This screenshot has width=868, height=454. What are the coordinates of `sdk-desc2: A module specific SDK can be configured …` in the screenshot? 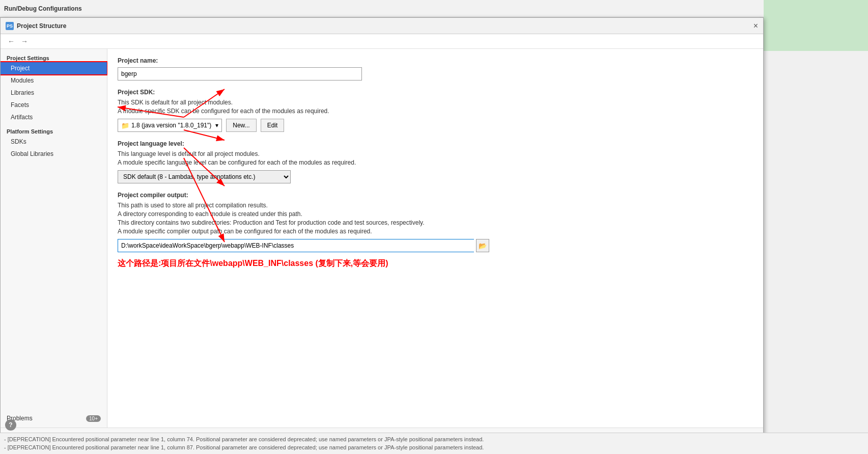 It's located at (435, 111).